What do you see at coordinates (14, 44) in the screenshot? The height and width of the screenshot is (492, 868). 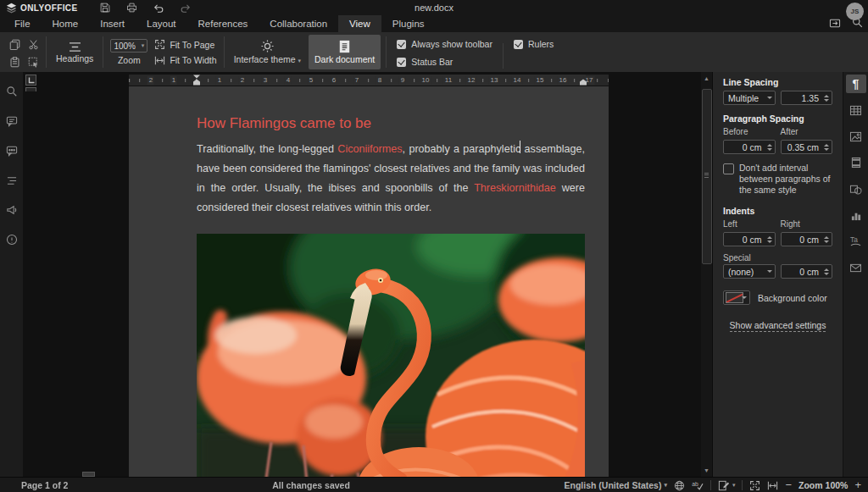 I see `copy-button` at bounding box center [14, 44].